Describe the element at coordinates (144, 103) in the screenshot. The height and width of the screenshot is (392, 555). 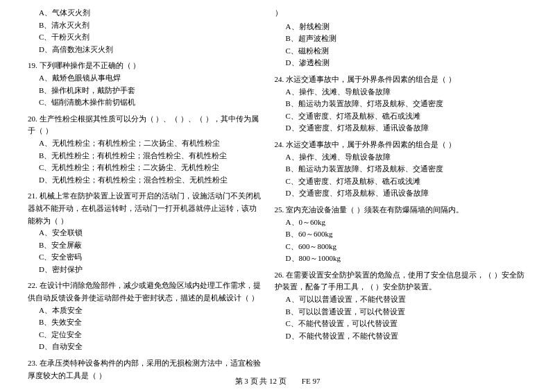
I see `q19-c: C、锯削清脆木操作前切锯机` at that location.